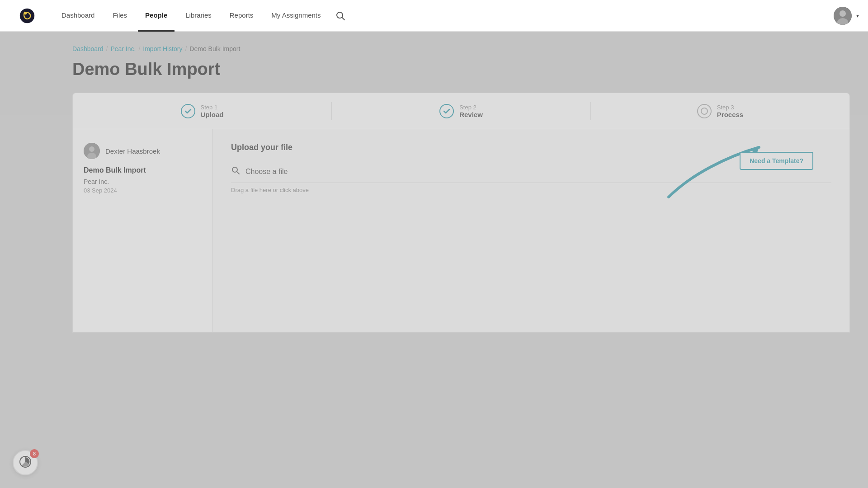 The image size is (868, 488). Describe the element at coordinates (267, 172) in the screenshot. I see `file-choose-text: Choose a file` at that location.